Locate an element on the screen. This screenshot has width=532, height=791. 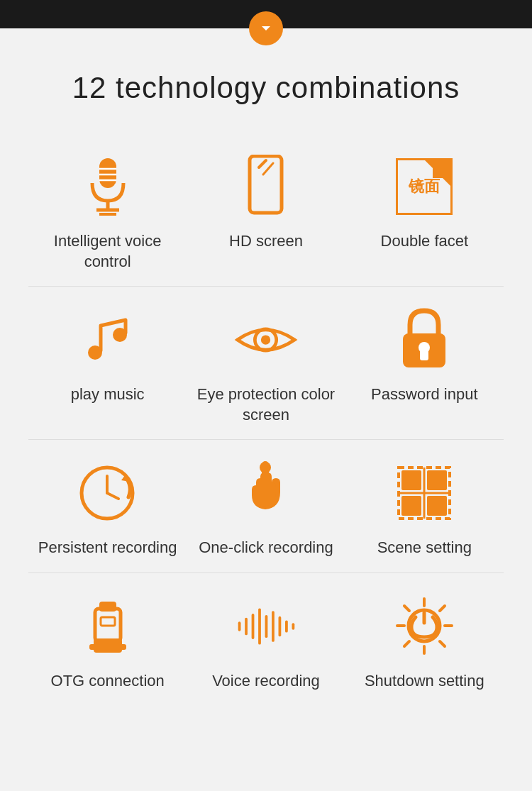
page-title: 12 technology combinations is located at coordinates (266, 88).